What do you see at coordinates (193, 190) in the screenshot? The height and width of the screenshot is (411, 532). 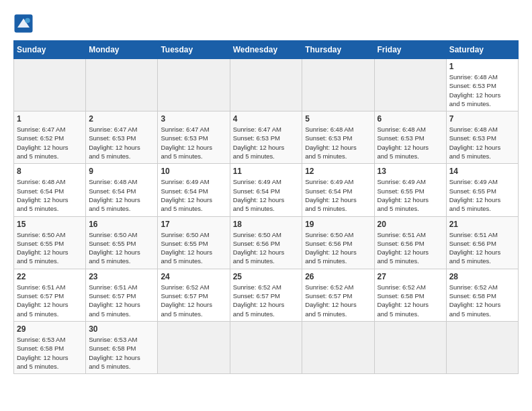 I see `calendar-cell: 10 Sunrise: 6:49 AM Sunset: 6:54 PM Dayl…` at bounding box center [193, 190].